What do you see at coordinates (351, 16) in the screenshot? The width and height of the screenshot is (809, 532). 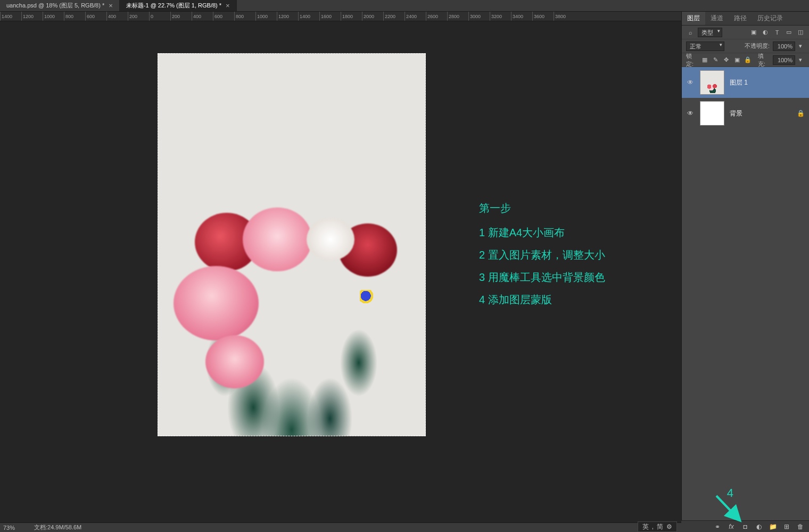 I see `ruler-tick: 1800` at bounding box center [351, 16].